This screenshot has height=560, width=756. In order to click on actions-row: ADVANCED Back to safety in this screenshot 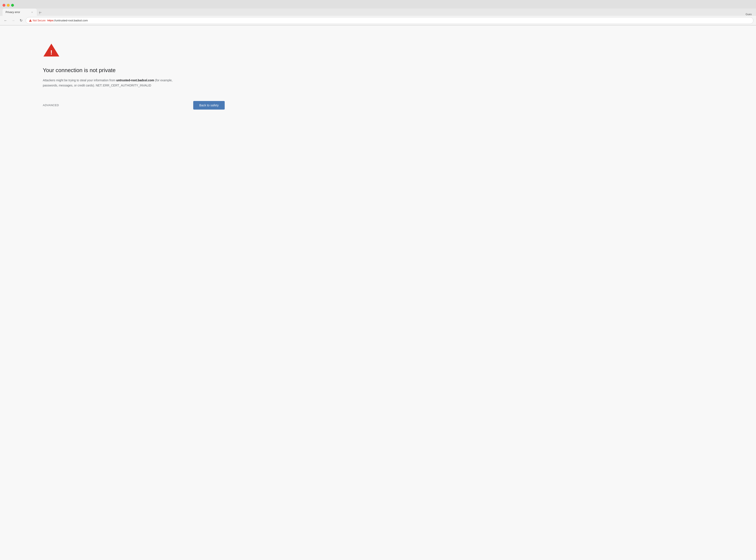, I will do `click(134, 105)`.